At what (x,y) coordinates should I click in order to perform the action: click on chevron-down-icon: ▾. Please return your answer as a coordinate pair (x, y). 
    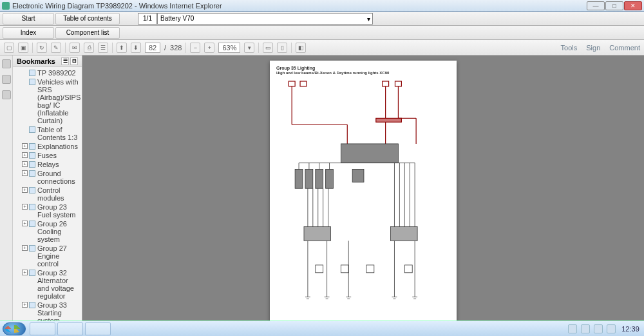
    Looking at the image, I should click on (249, 48).